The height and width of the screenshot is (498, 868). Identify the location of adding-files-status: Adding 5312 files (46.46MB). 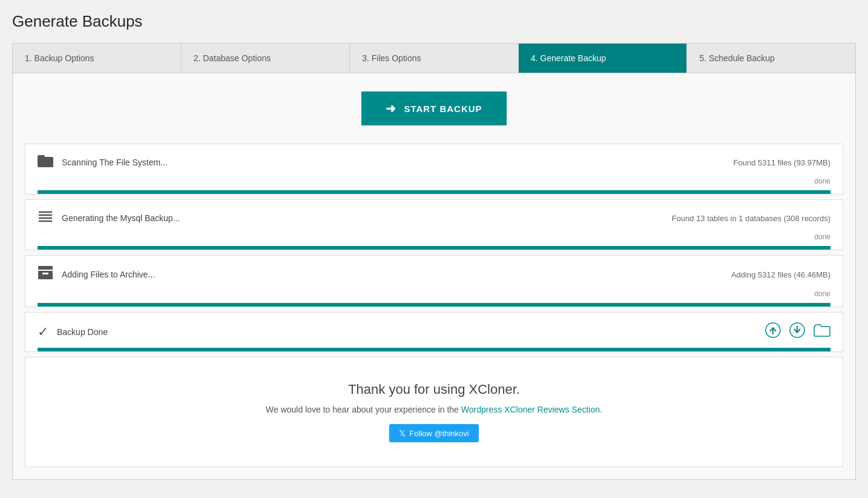
(781, 275).